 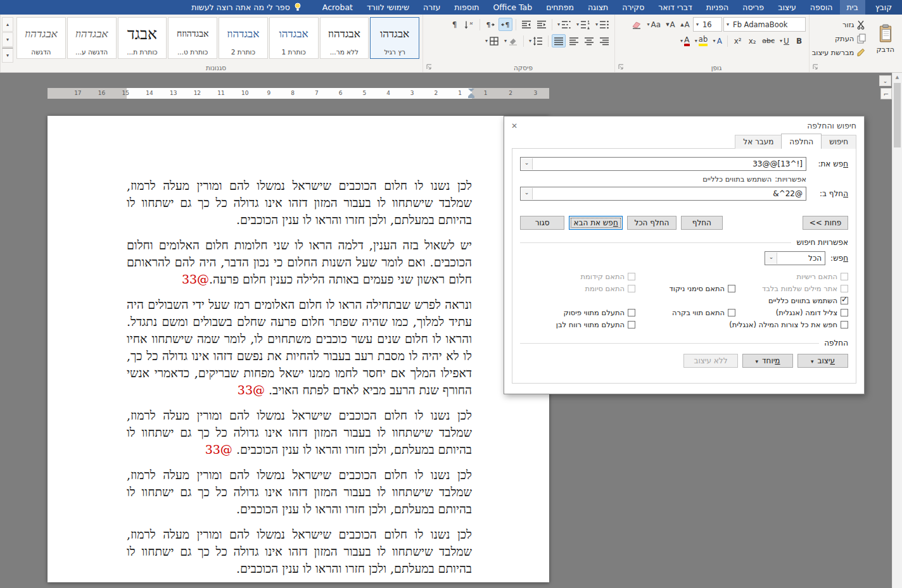 I want to click on special-menu-button: מיוחד, so click(x=768, y=361).